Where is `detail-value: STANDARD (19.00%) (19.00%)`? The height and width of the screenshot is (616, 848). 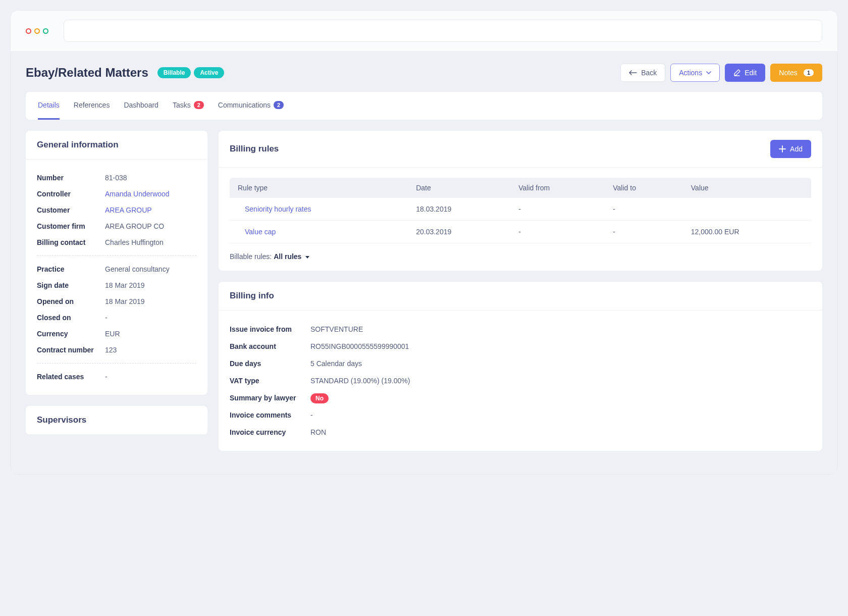 detail-value: STANDARD (19.00%) (19.00%) is located at coordinates (360, 381).